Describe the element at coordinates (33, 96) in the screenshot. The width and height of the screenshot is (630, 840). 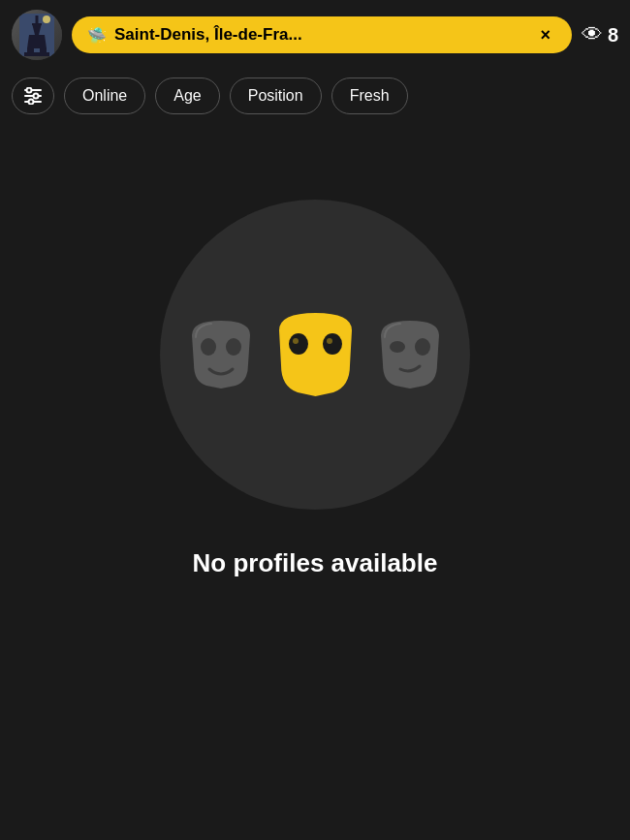
I see `sliders-icon` at that location.